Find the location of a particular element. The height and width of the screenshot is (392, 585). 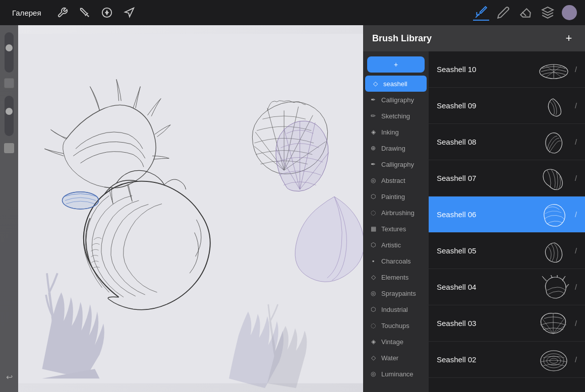

brush-item-name-05: Seashell 05 is located at coordinates (486, 251).